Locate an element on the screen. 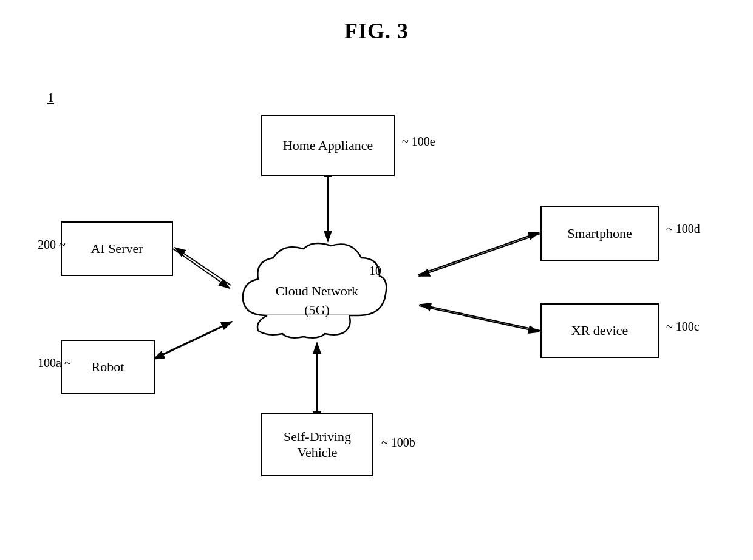  home-appliance-box: Home Appliance is located at coordinates (328, 146).